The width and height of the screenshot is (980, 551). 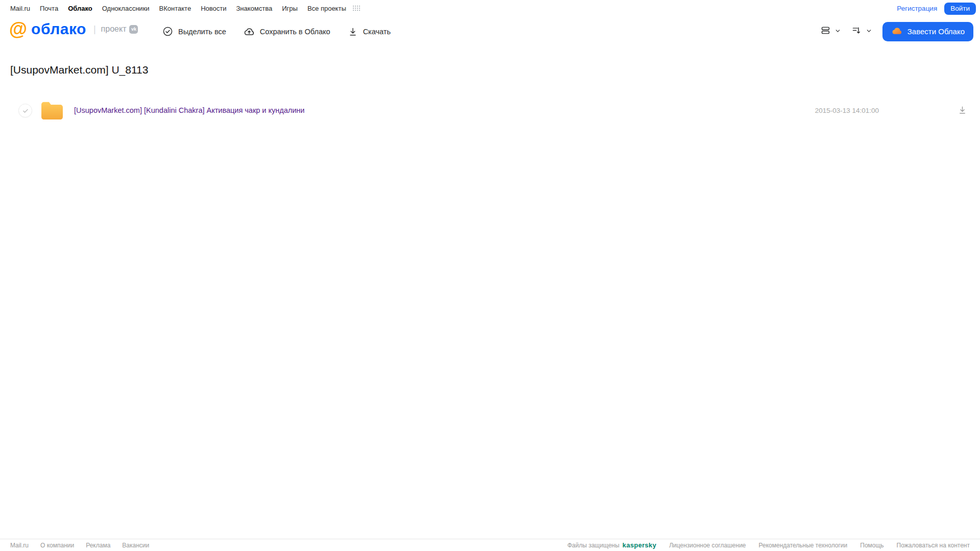 I want to click on project-label: проект, so click(x=114, y=29).